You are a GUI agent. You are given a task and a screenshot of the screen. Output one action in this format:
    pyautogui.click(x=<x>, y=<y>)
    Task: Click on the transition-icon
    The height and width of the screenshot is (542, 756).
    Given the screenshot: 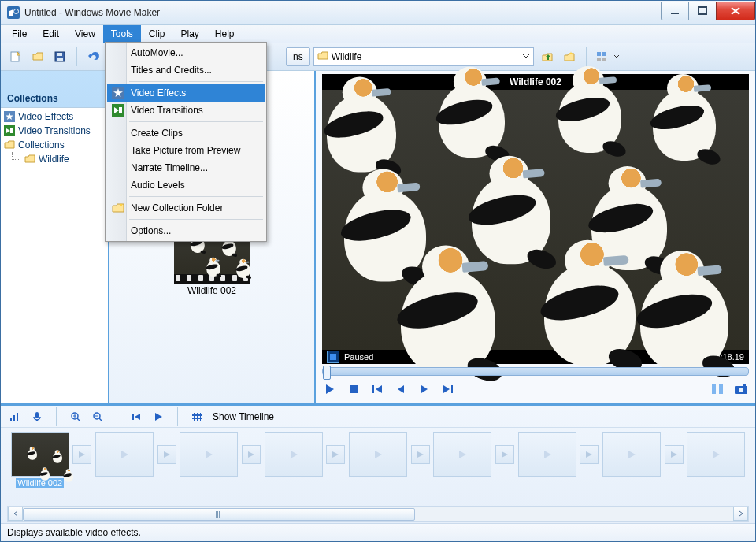 What is the action you would take?
    pyautogui.click(x=9, y=131)
    